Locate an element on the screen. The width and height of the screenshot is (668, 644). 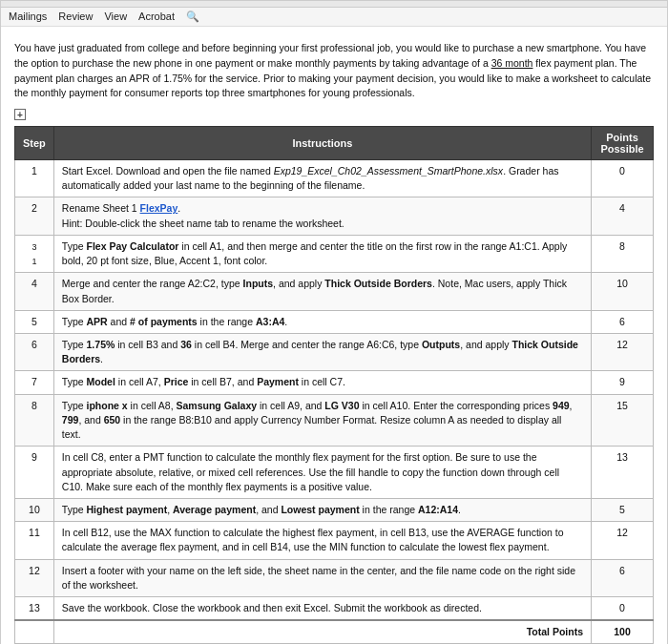
table-row: 12 Insert a footer with your name on the… is located at coordinates (334, 578).